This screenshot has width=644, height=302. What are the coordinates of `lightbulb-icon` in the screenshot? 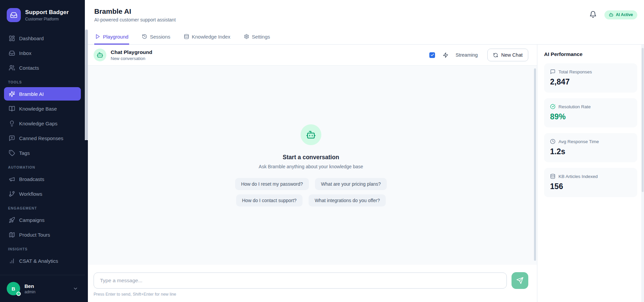 It's located at (12, 123).